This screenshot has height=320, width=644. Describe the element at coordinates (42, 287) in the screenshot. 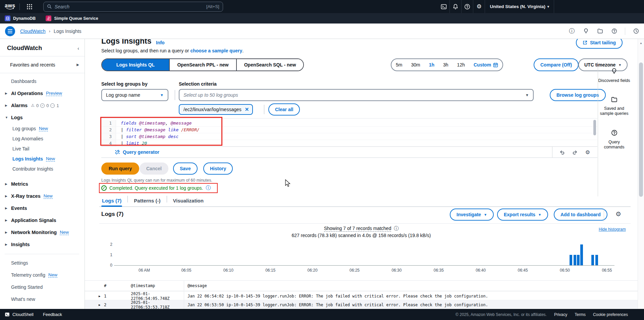

I see `sidebar-item-getting-started: Getting Started` at that location.